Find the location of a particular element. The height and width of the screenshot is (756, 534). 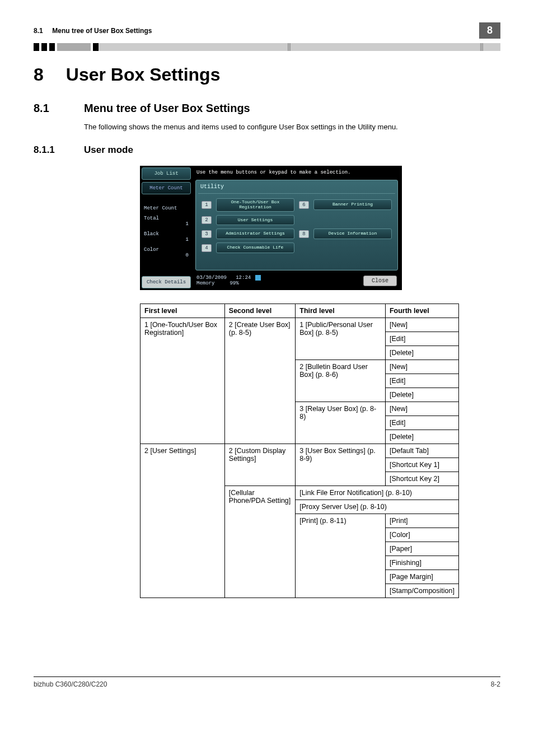

cell-fourth-shortcut1: [Shortcut Key 1] is located at coordinates (422, 465).